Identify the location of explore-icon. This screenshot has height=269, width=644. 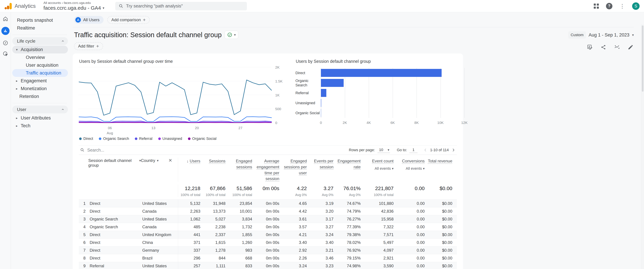
(6, 43).